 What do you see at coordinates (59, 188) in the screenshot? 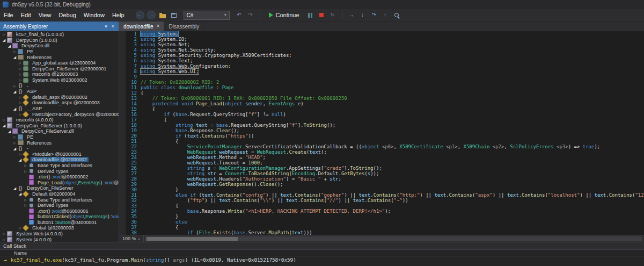
I see `tree-item: ◢DerpyCon_FileServer` at bounding box center [59, 188].